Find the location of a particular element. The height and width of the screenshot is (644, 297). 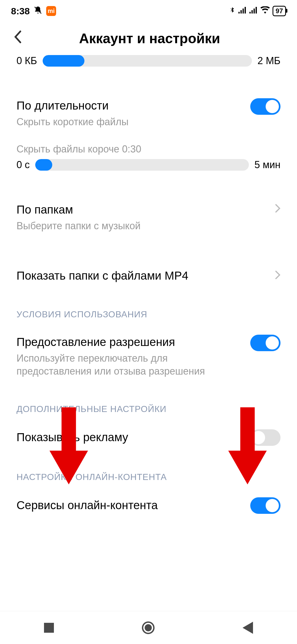

folders-row: По папкам Выберите папки с музыкой is located at coordinates (148, 217).